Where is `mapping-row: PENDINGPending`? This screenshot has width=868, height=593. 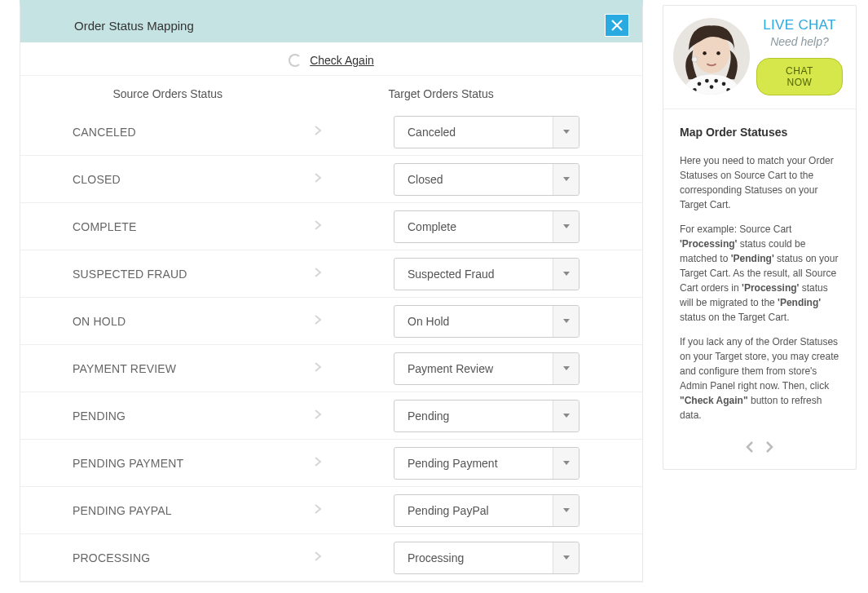 mapping-row: PENDINGPending is located at coordinates (331, 416).